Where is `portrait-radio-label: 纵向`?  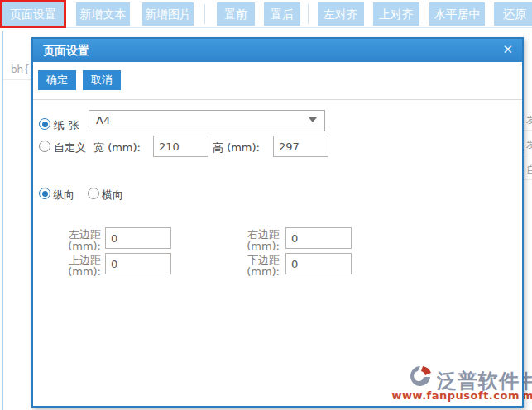 portrait-radio-label: 纵向 is located at coordinates (64, 195).